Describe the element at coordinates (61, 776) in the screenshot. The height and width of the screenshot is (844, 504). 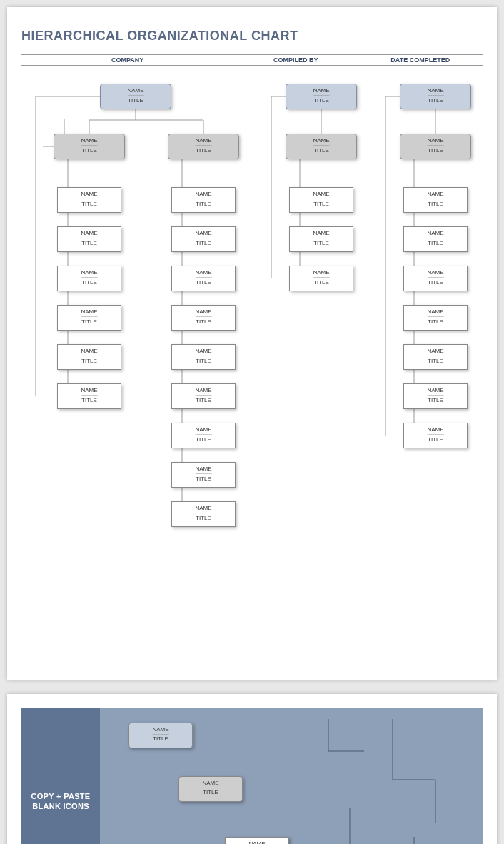
I see `palette-label: COPY + PASTE BLANK ICONS` at that location.